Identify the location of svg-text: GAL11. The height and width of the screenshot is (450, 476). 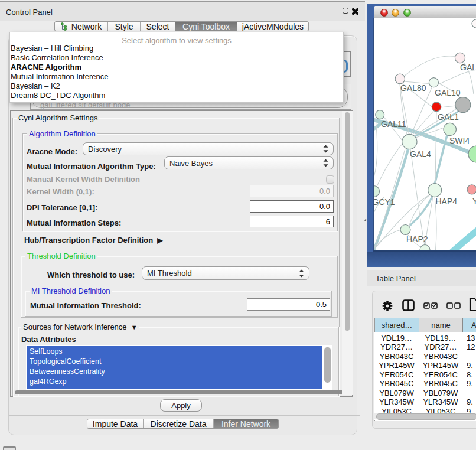
(393, 124).